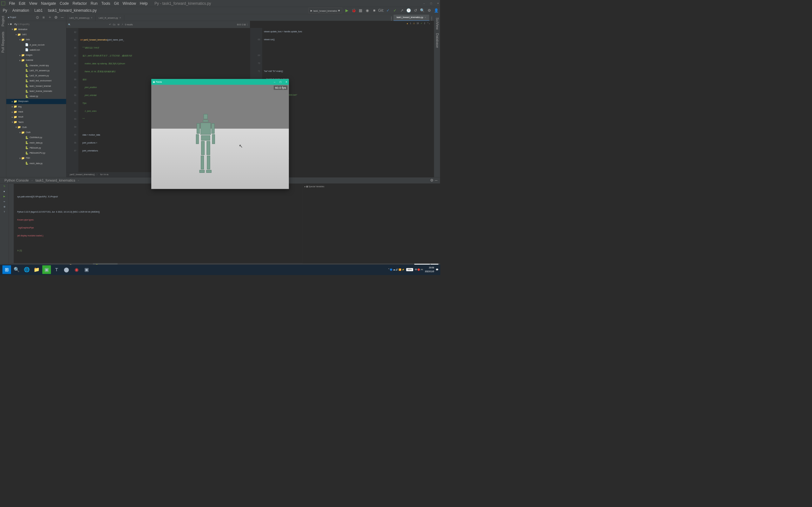 The height and width of the screenshot is (507, 812). What do you see at coordinates (21, 11) in the screenshot?
I see `breadcrumb-1: Animation` at bounding box center [21, 11].